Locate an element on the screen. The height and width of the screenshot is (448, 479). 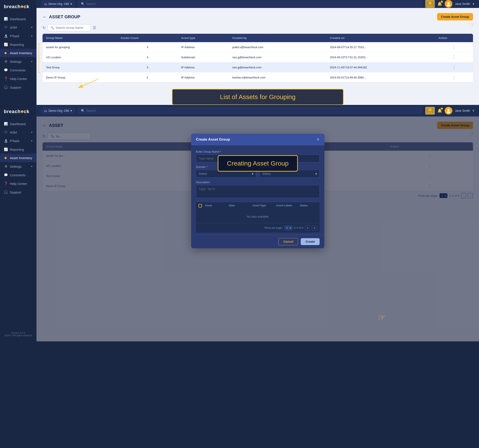
header-search-bottom: 🔍 Search is located at coordinates (250, 111).